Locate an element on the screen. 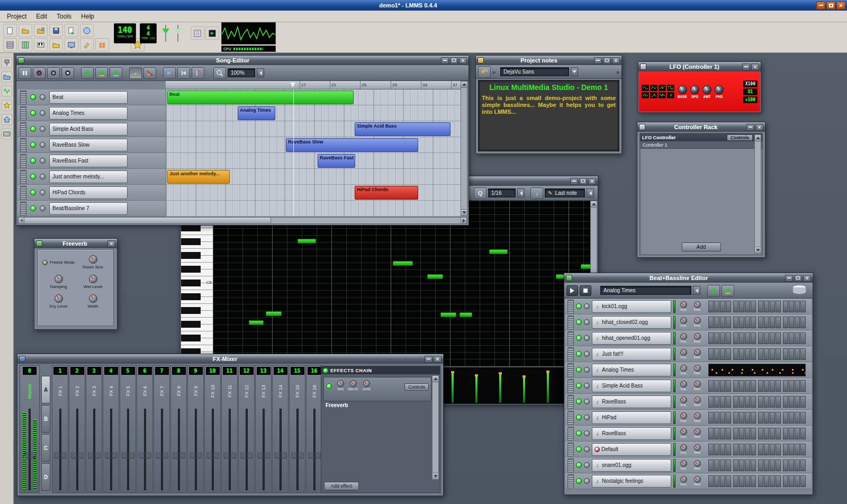  menu-item: Project is located at coordinates (17, 16).